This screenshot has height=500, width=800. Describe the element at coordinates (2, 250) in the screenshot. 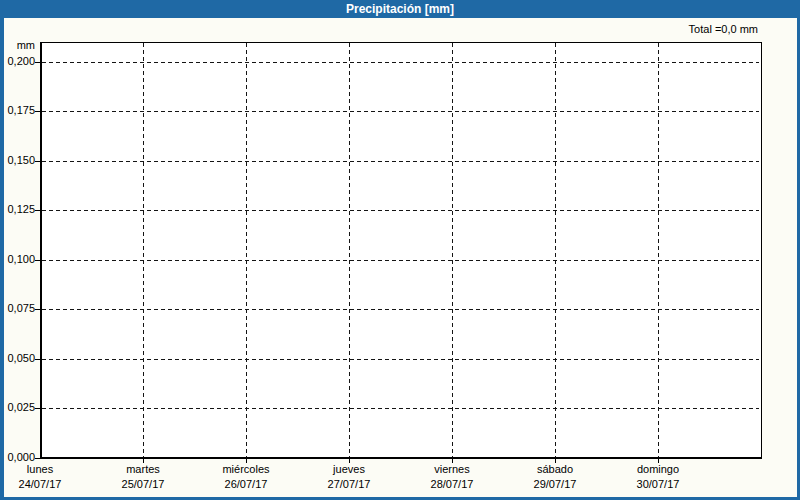

I see `window-border-left` at that location.